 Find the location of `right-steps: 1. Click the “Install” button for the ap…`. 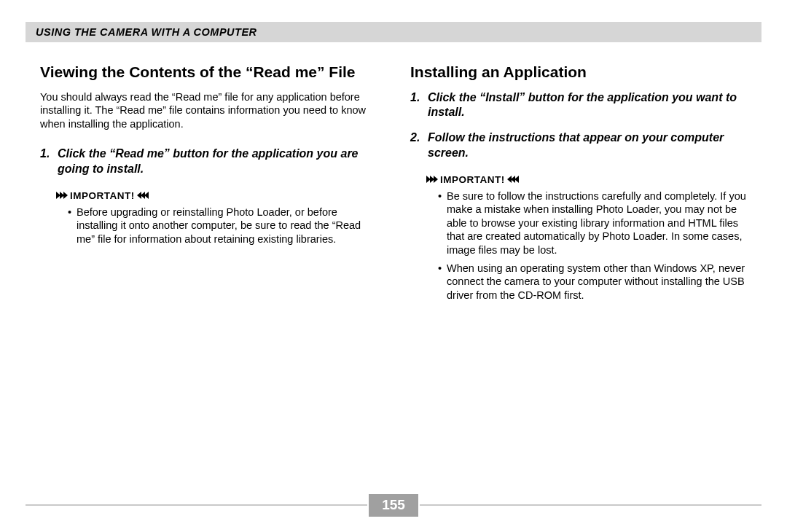

right-steps: 1. Click the “Install” button for the ap… is located at coordinates (579, 125).